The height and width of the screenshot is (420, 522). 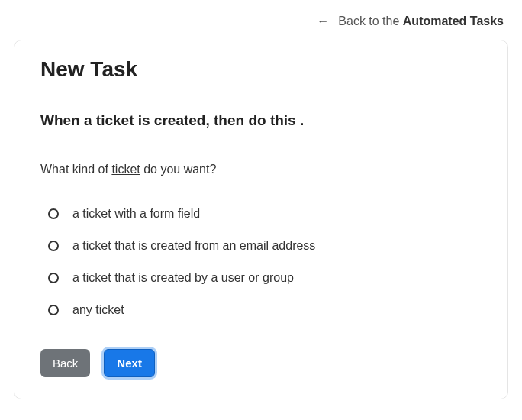 I want to click on wizard-buttons: Back Next, so click(x=261, y=363).